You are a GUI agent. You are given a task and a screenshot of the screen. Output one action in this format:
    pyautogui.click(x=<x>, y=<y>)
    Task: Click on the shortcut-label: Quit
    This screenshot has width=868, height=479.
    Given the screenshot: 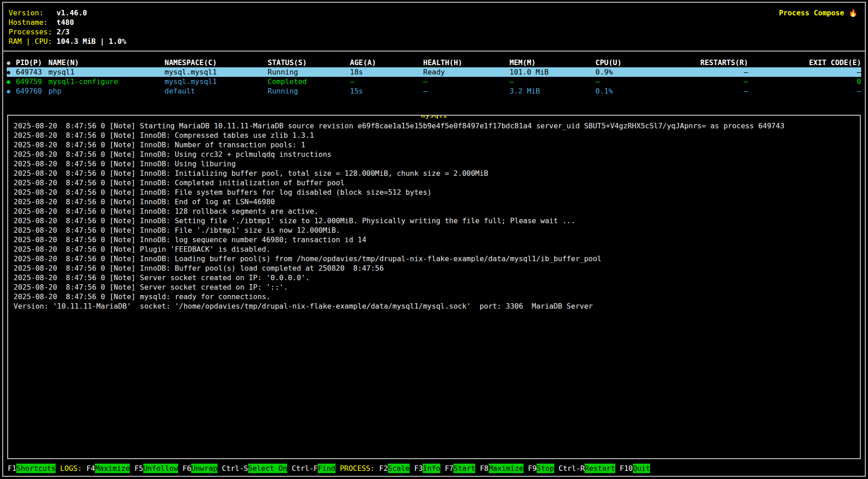 What is the action you would take?
    pyautogui.click(x=642, y=468)
    